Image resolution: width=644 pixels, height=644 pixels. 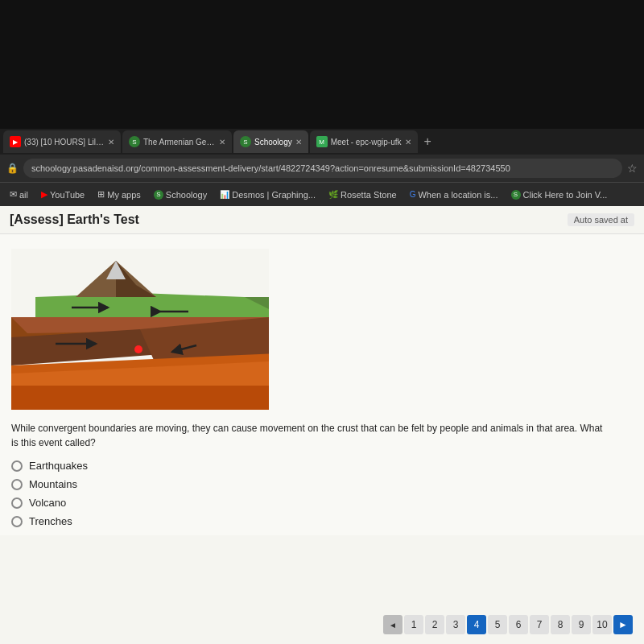 I want to click on tab4-close: ✕, so click(x=408, y=142).